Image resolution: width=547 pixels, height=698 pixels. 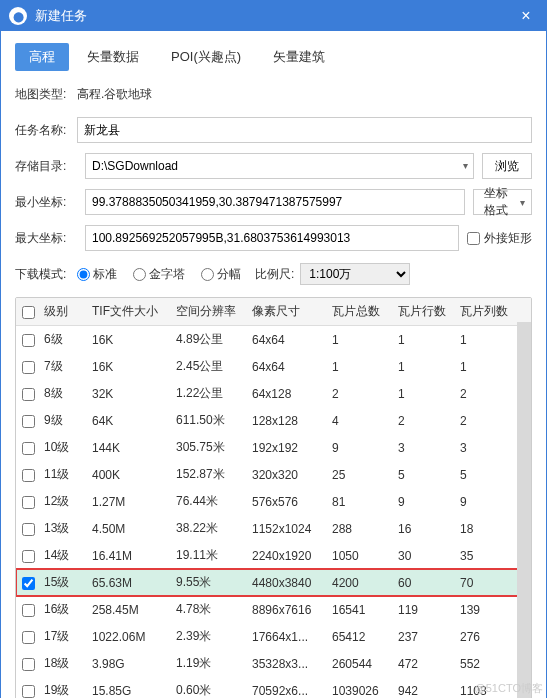 I want to click on table-cell: 64x128, so click(x=288, y=394).